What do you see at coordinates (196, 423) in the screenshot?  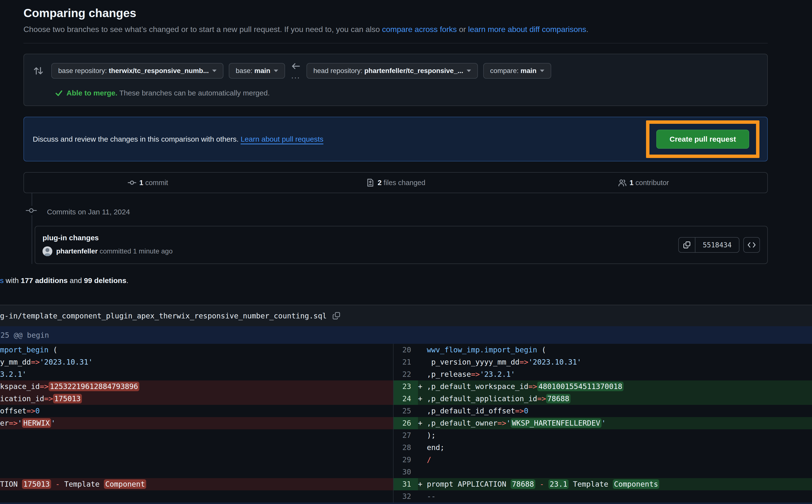 I see `diff-left-line: er=>'HERWIX'` at bounding box center [196, 423].